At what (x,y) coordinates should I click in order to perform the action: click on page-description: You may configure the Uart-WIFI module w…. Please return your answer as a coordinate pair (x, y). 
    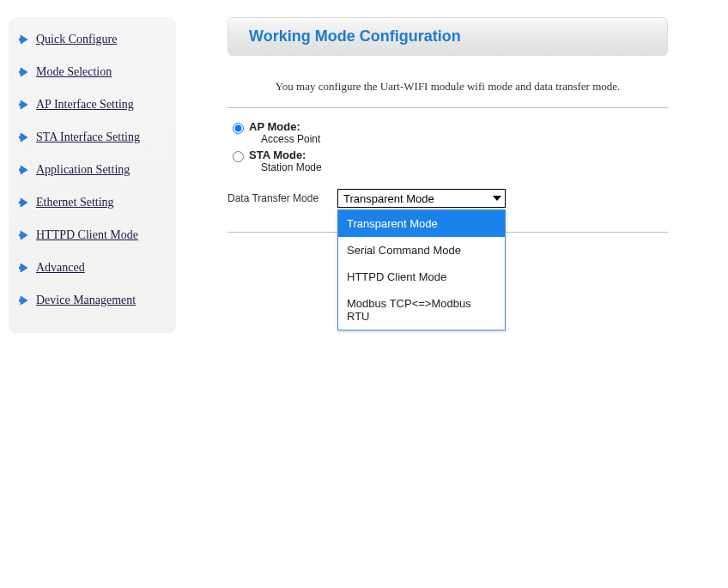
    Looking at the image, I should click on (448, 87).